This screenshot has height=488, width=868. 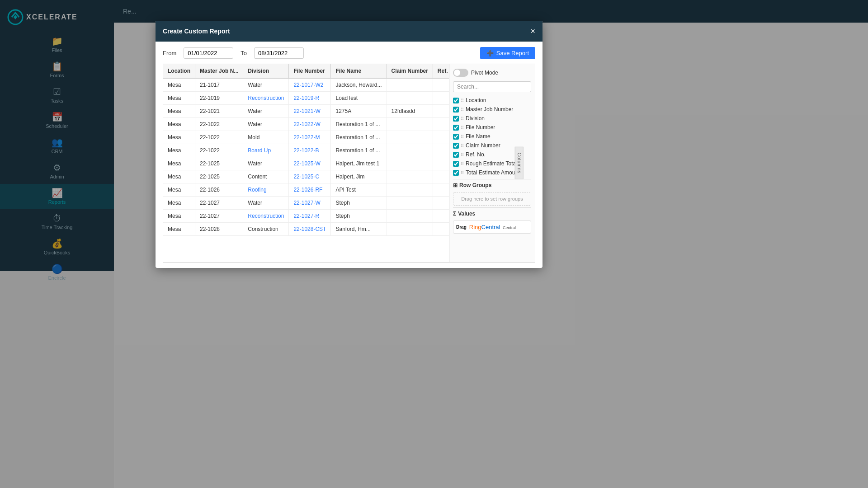 What do you see at coordinates (306, 163) in the screenshot?
I see `data-table-wrapper: Location Master Job N... Division File N…` at bounding box center [306, 163].